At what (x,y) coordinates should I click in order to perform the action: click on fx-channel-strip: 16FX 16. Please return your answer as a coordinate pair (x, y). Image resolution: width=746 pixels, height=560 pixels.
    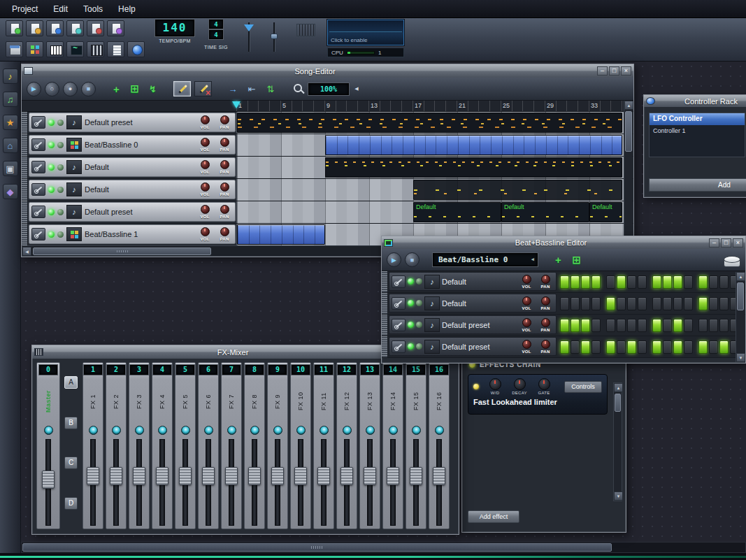
    Looking at the image, I should click on (439, 446).